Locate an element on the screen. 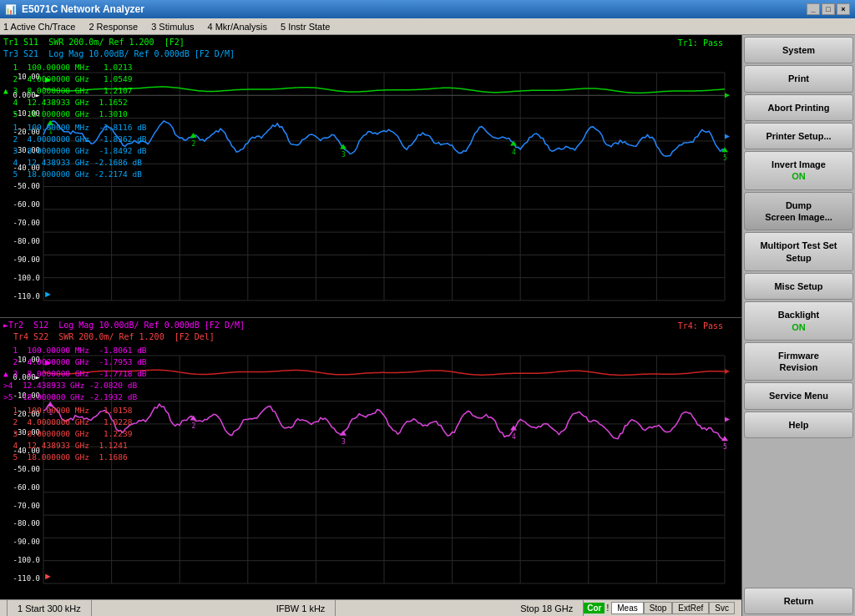 The height and width of the screenshot is (616, 855). title-bar: 📊 E5071C Network Analyzer _ □ × is located at coordinates (428, 9).